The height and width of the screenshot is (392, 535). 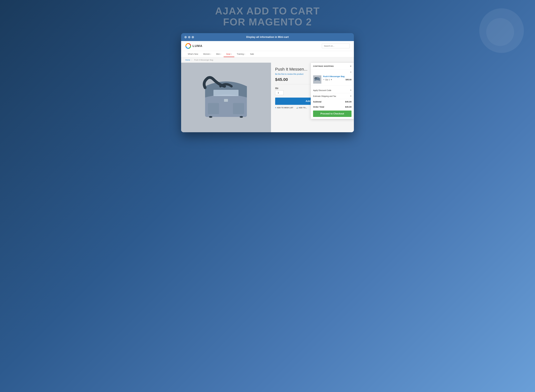 I want to click on mini-cart-footer: Apply Discount Code + Estimate Shipping …, so click(x=332, y=102).